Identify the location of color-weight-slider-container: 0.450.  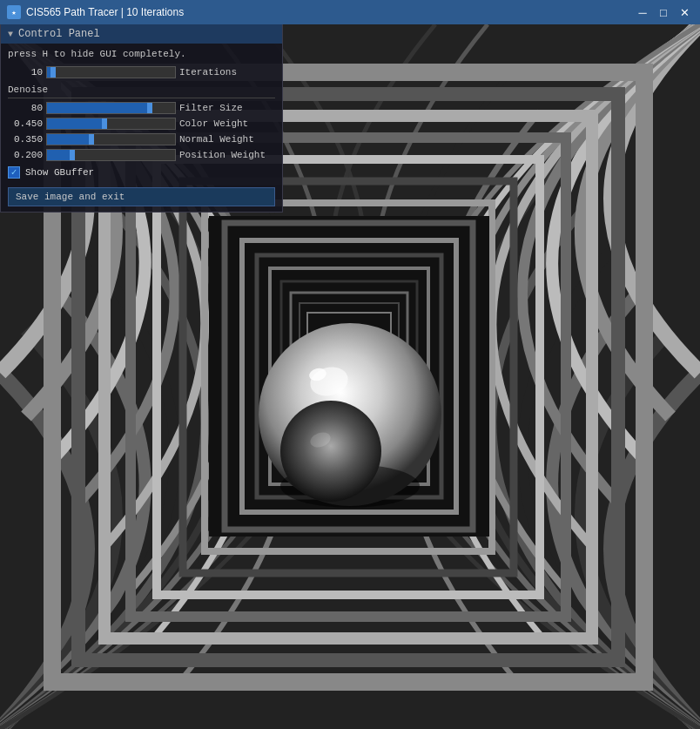
(92, 124).